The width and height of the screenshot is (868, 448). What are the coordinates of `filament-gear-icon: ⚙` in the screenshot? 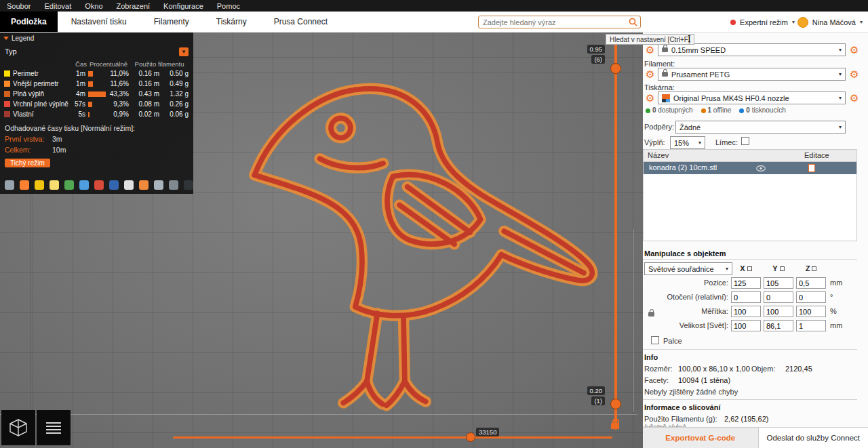 It's located at (650, 75).